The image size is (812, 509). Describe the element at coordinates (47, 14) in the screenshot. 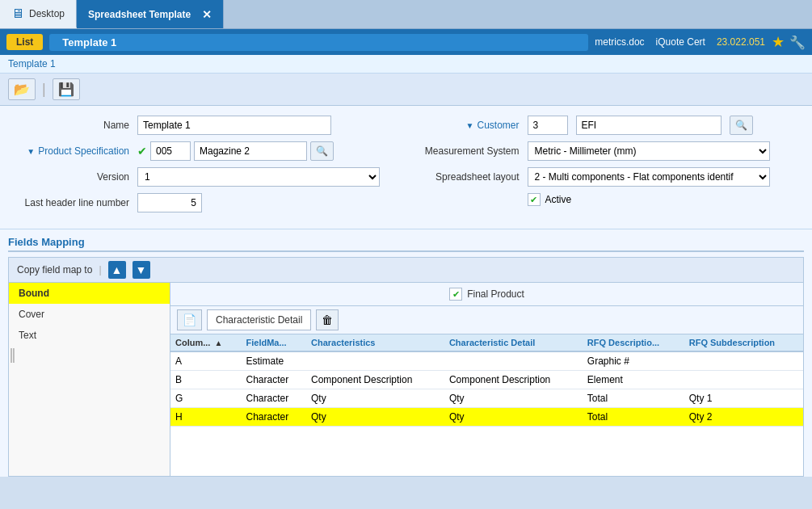

I see `tab-desktop-label: Desktop` at that location.